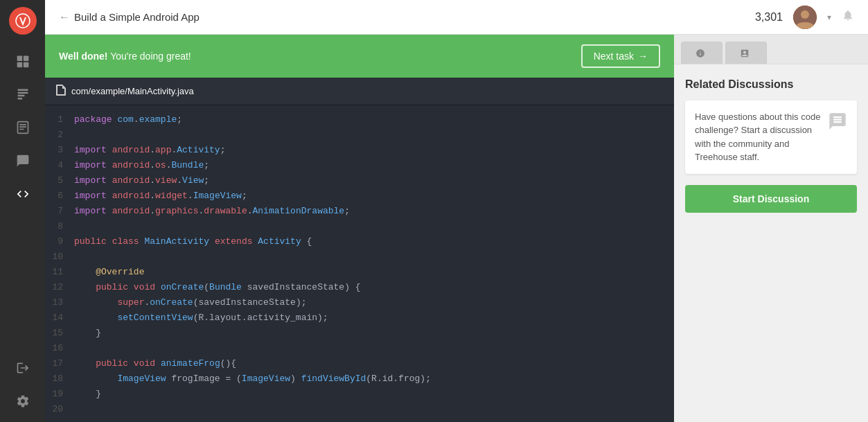 The image size is (868, 422). What do you see at coordinates (360, 181) in the screenshot?
I see `code-line: 5 import android.view.View;` at bounding box center [360, 181].